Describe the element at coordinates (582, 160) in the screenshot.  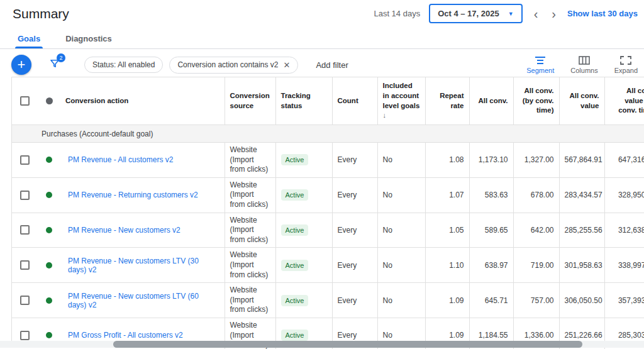
I see `all-conv-value-cell: 567,864.91` at that location.